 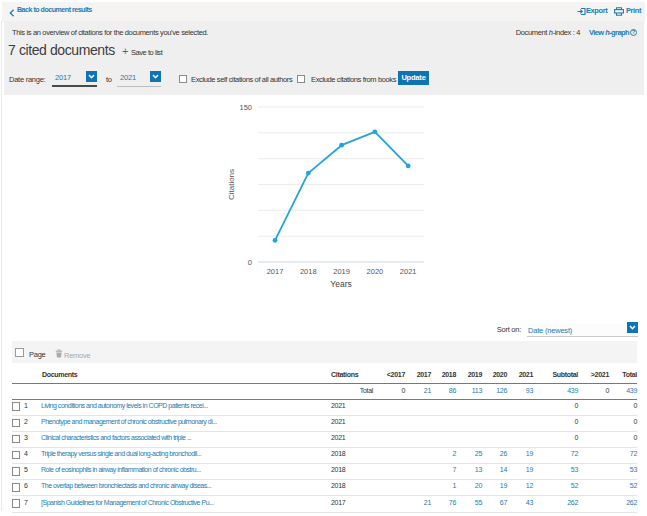 What do you see at coordinates (250, 262) in the screenshot?
I see `svg-text: 0` at bounding box center [250, 262].